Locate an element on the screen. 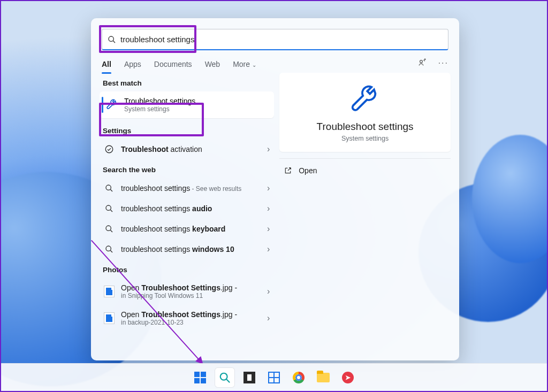 The width and height of the screenshot is (548, 392). section-photos: Photos is located at coordinates (187, 268).